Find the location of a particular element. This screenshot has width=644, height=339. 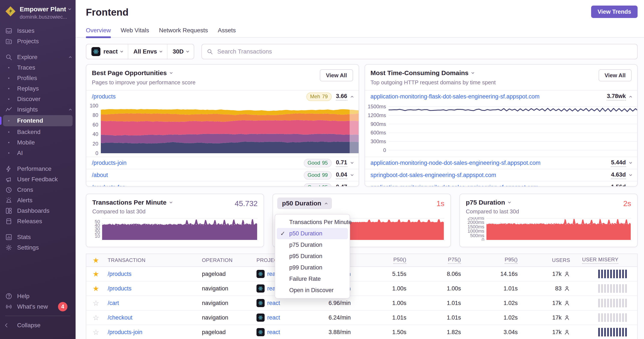

tab-web-vitals: Web Vitals is located at coordinates (135, 32).